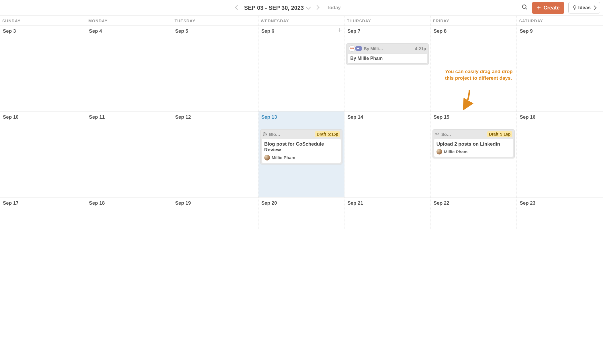 The width and height of the screenshot is (603, 364). What do you see at coordinates (216, 154) in the screenshot?
I see `calendar-cell: Sep 12` at bounding box center [216, 154].